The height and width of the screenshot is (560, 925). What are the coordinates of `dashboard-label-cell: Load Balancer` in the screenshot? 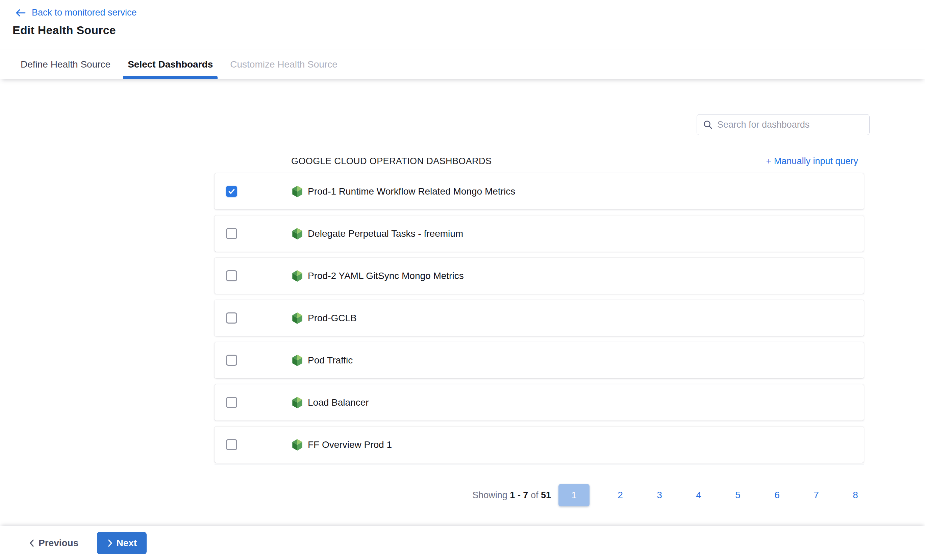 It's located at (330, 402).